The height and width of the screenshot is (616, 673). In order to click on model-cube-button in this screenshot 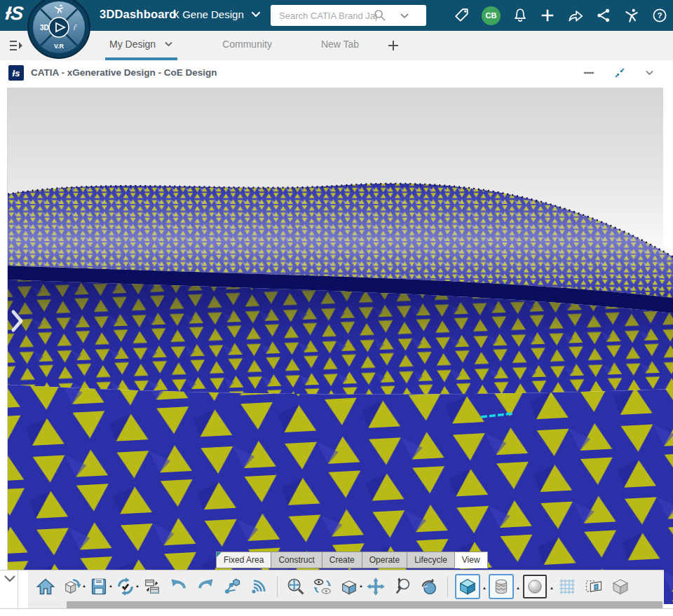, I will do `click(620, 587)`.